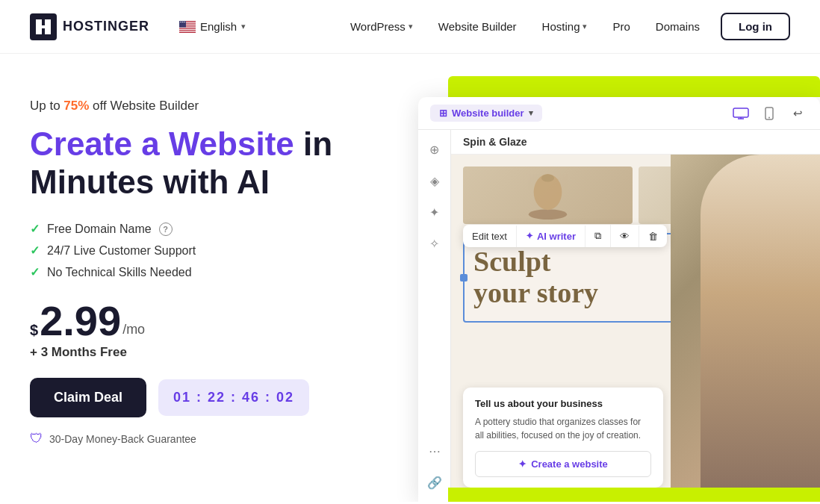 Image resolution: width=820 pixels, height=504 pixels. I want to click on price-dollar: $, so click(34, 330).